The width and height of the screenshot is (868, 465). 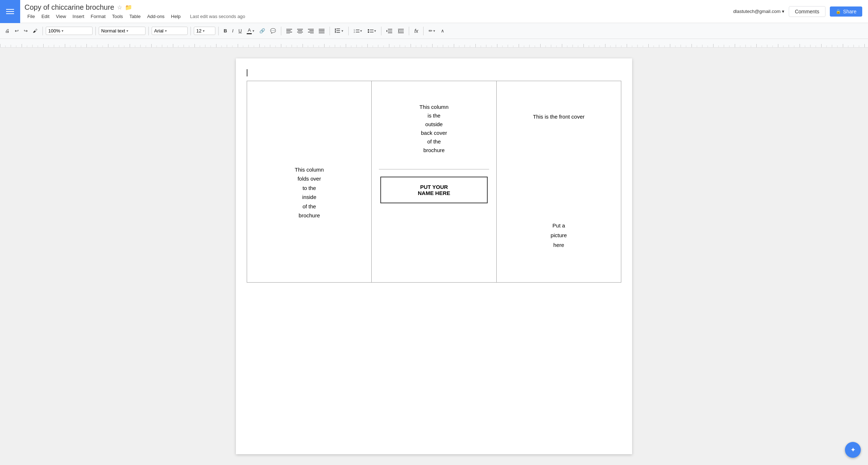 What do you see at coordinates (322, 31) in the screenshot?
I see `align-justify-button` at bounding box center [322, 31].